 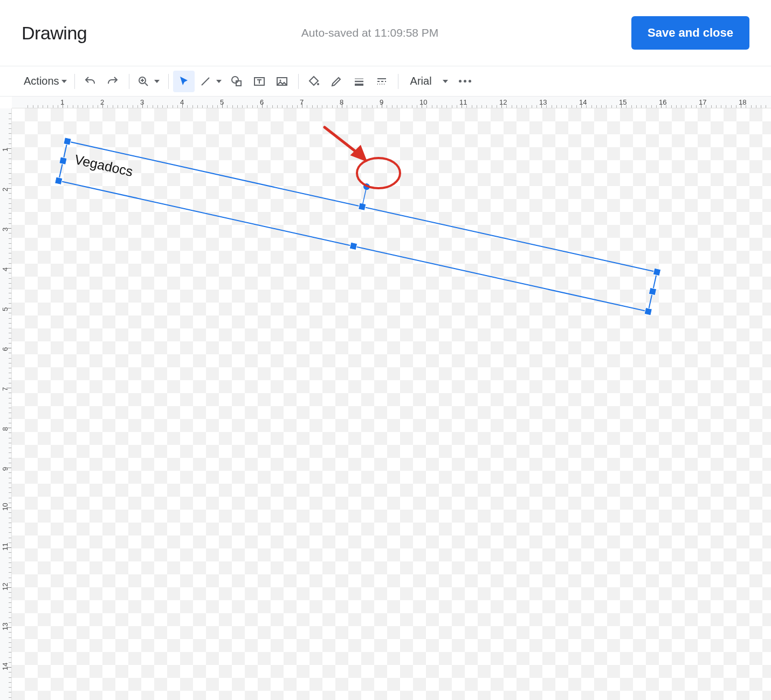 What do you see at coordinates (359, 81) in the screenshot?
I see `border-weight-button` at bounding box center [359, 81].